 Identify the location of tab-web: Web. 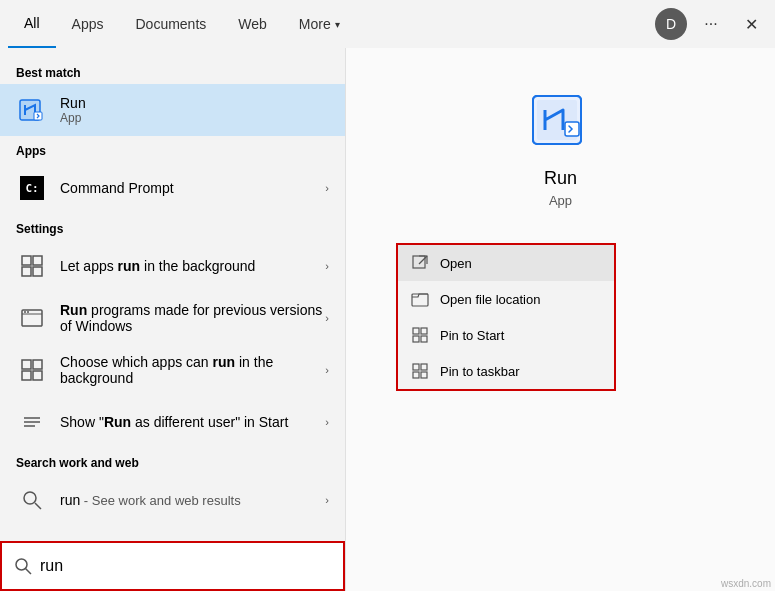
(252, 24).